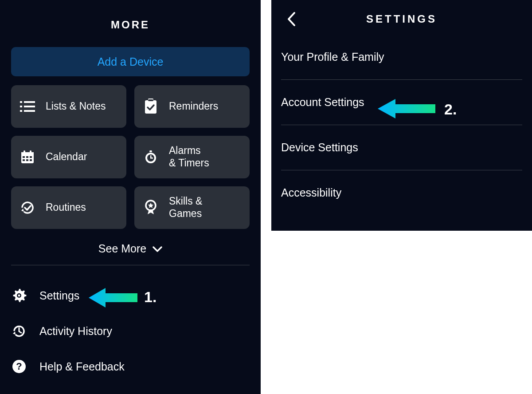 The height and width of the screenshot is (394, 532). What do you see at coordinates (151, 157) in the screenshot?
I see `alarm-icon` at bounding box center [151, 157].